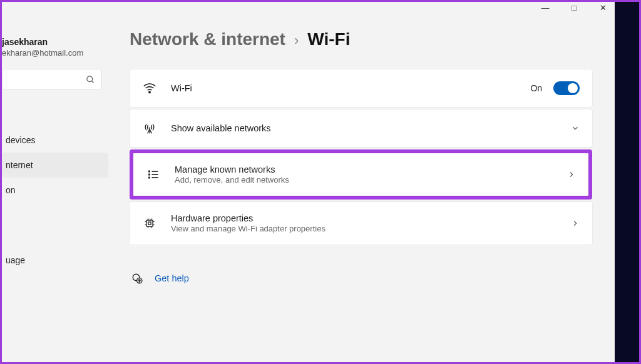 This screenshot has height=364, width=641. Describe the element at coordinates (297, 41) in the screenshot. I see `chevron-right-icon: ›` at that location.